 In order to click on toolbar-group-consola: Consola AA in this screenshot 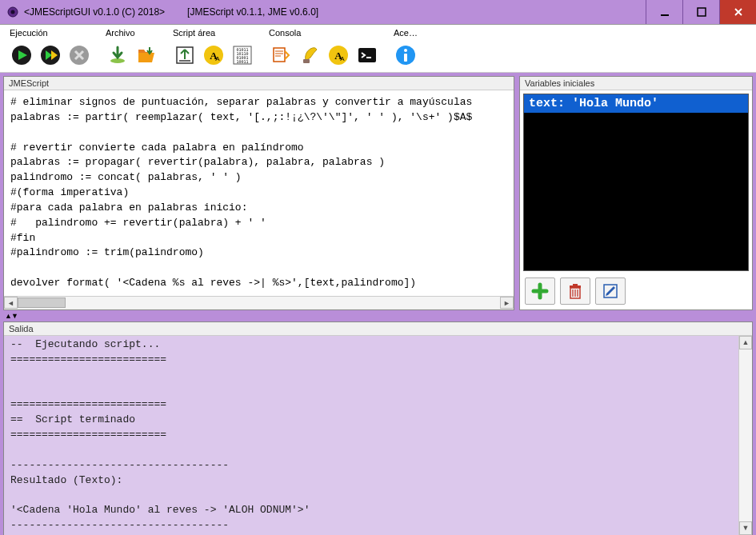, I will do `click(324, 50)`.